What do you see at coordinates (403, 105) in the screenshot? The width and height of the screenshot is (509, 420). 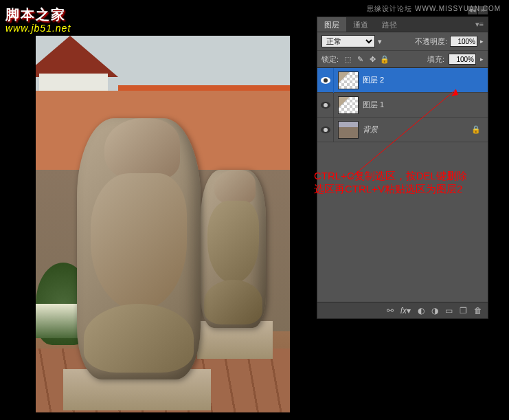 I see `layers-list: 图层 2 图层 1 背景 🔒` at bounding box center [403, 105].